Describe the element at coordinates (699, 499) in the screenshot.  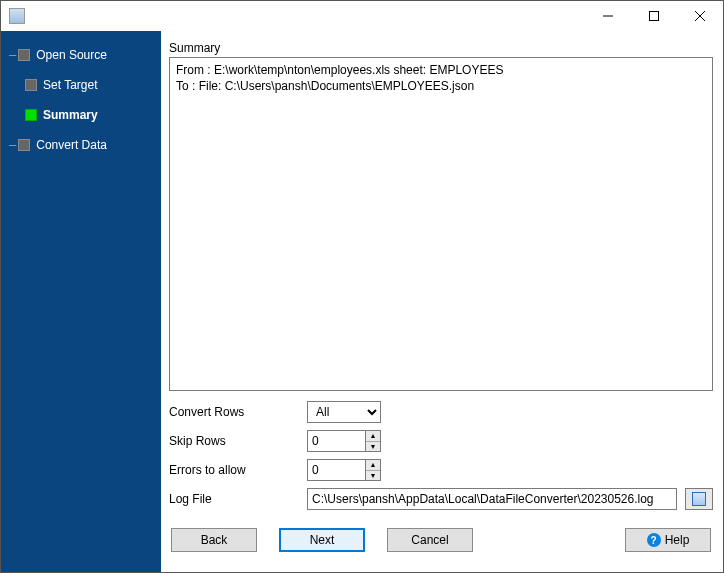
I see `file-icon` at that location.